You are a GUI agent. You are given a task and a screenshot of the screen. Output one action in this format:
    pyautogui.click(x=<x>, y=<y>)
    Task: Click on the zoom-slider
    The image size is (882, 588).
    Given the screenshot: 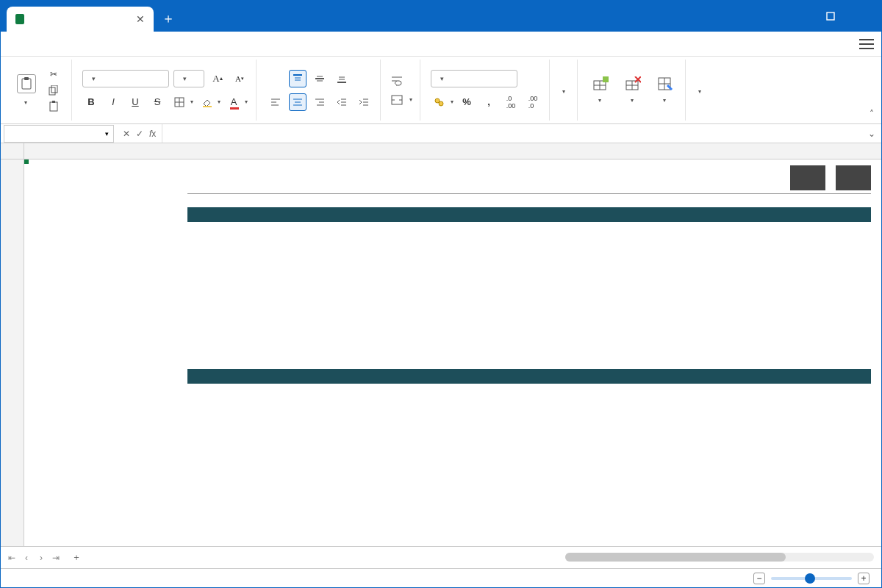 What is the action you would take?
    pyautogui.click(x=811, y=578)
    